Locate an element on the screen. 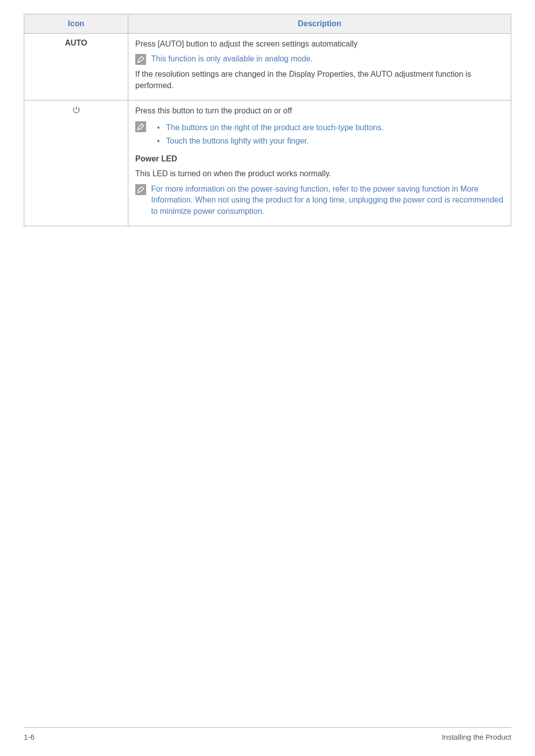  auto-note-1: This function is only available in analo… is located at coordinates (232, 59).